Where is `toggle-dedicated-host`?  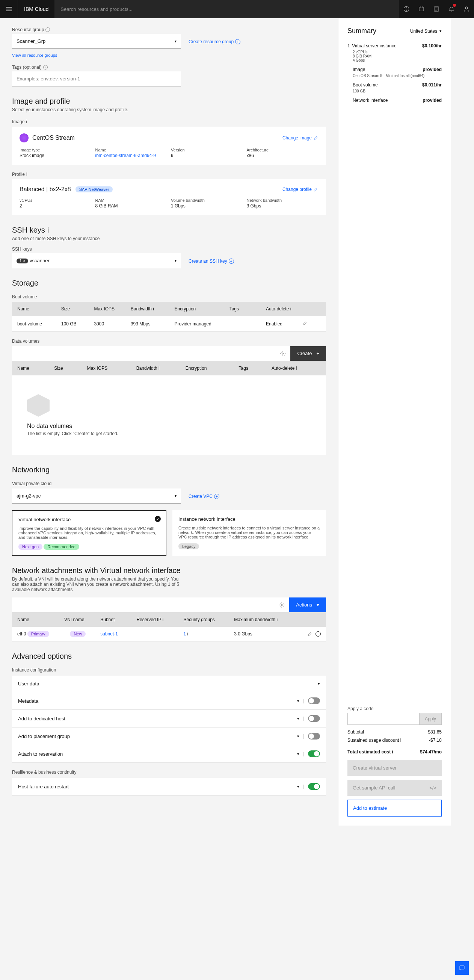
toggle-dedicated-host is located at coordinates (314, 718).